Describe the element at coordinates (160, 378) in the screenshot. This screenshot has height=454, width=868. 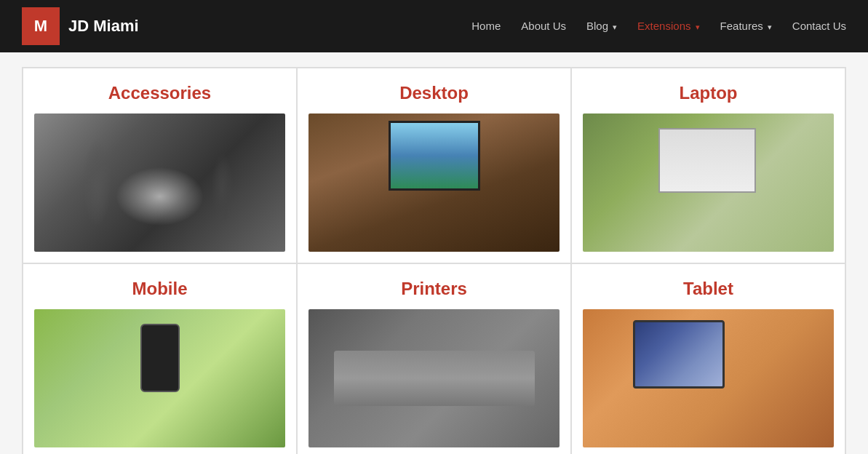
I see `category-image-mobile` at that location.